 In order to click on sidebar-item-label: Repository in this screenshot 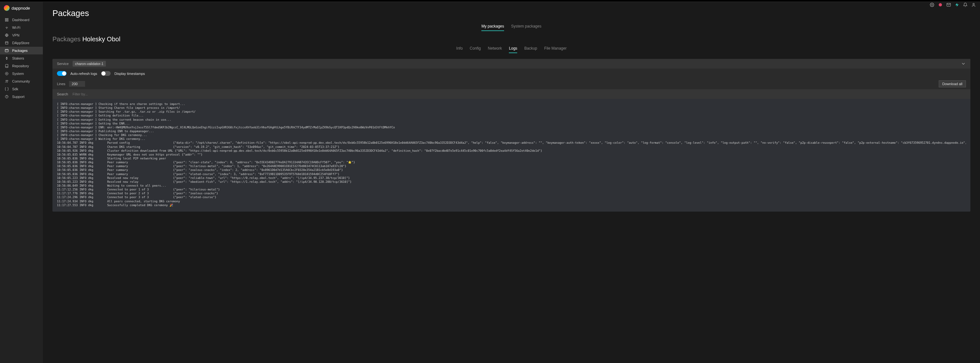, I will do `click(21, 66)`.